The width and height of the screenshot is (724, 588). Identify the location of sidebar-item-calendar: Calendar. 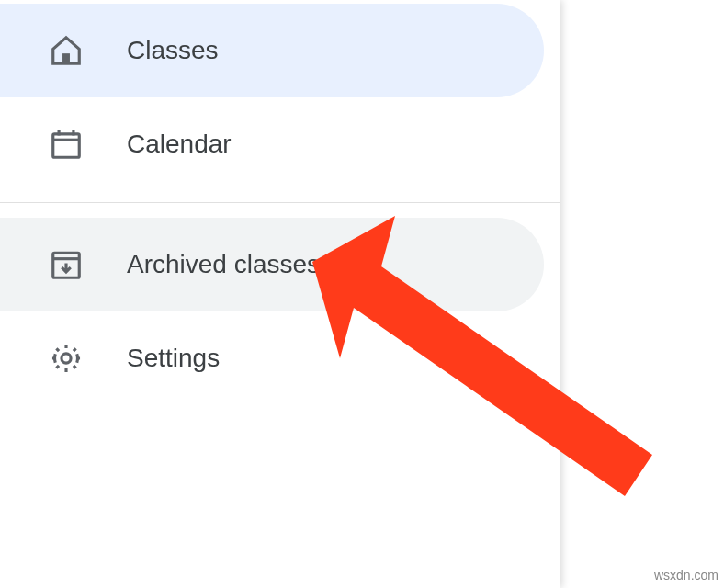
(272, 144).